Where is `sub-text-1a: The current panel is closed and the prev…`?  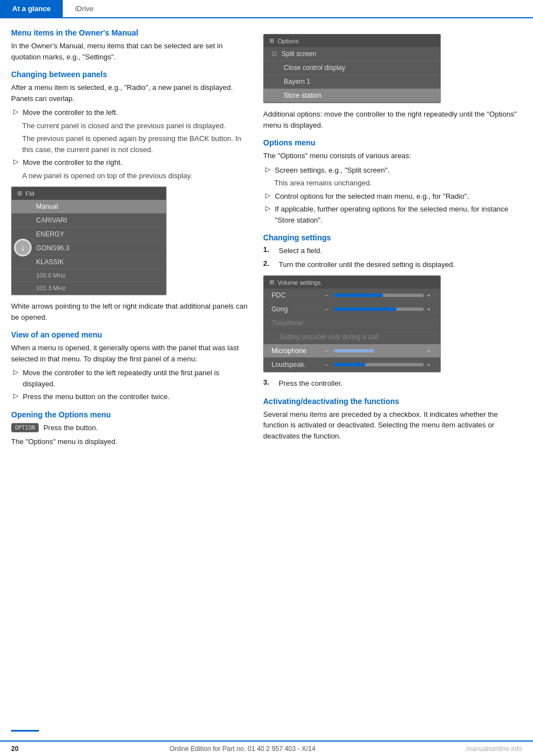
sub-text-1a: The current panel is closed and the prev… is located at coordinates (136, 126).